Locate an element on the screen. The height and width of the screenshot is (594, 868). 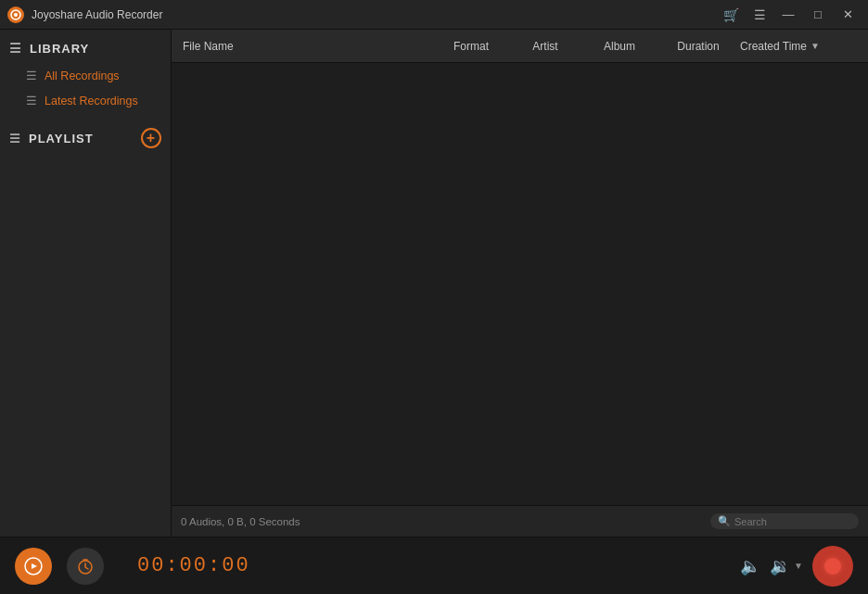
created-time-label: Created Time is located at coordinates (773, 46).